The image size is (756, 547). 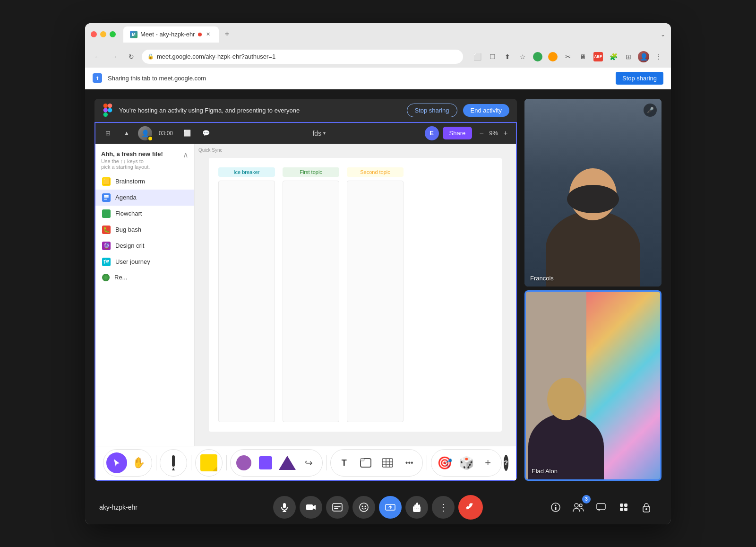 What do you see at coordinates (387, 463) in the screenshot?
I see `table-tool-button` at bounding box center [387, 463].